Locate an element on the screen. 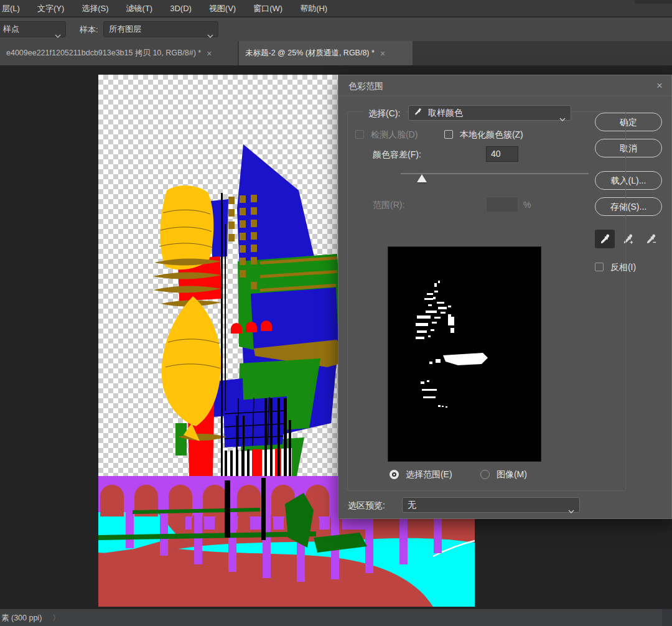 The width and height of the screenshot is (672, 626). radio-selection is located at coordinates (394, 474).